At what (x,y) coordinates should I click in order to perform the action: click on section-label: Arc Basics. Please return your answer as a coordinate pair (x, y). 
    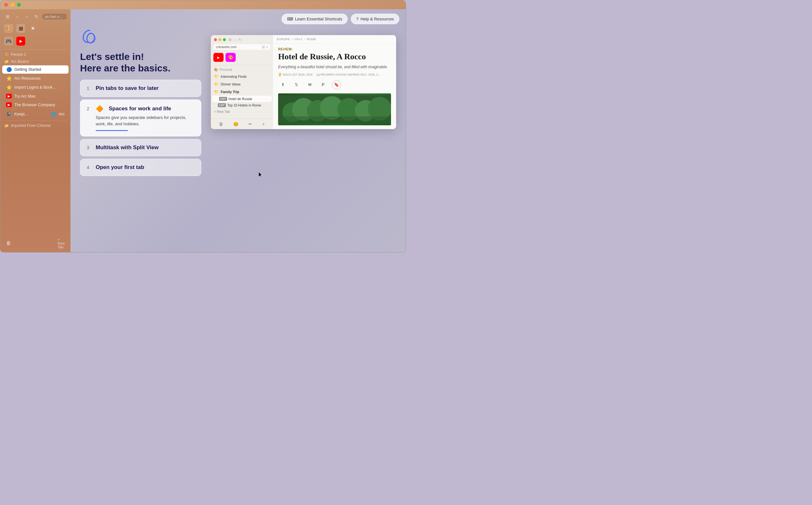
    Looking at the image, I should click on (20, 61).